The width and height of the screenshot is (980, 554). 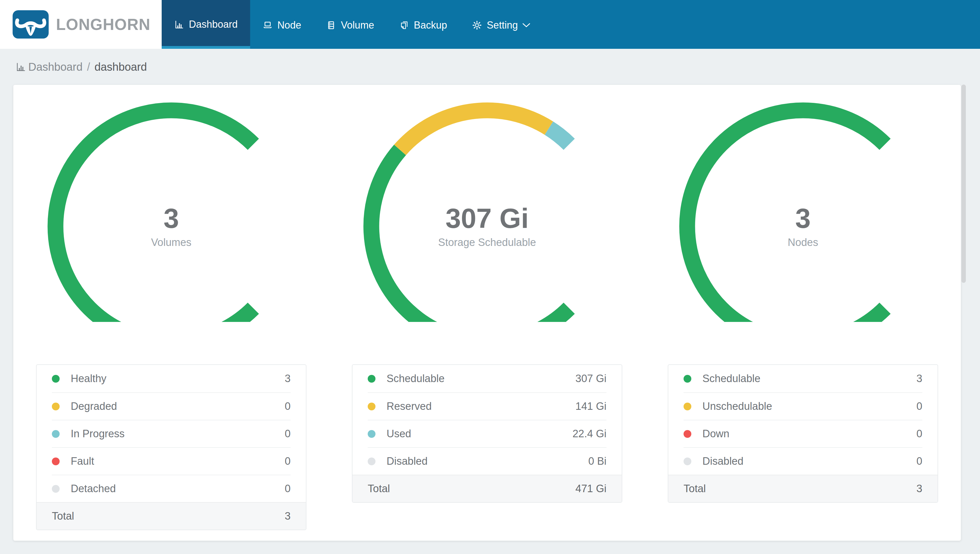 What do you see at coordinates (404, 25) in the screenshot?
I see `copy-icon` at bounding box center [404, 25].